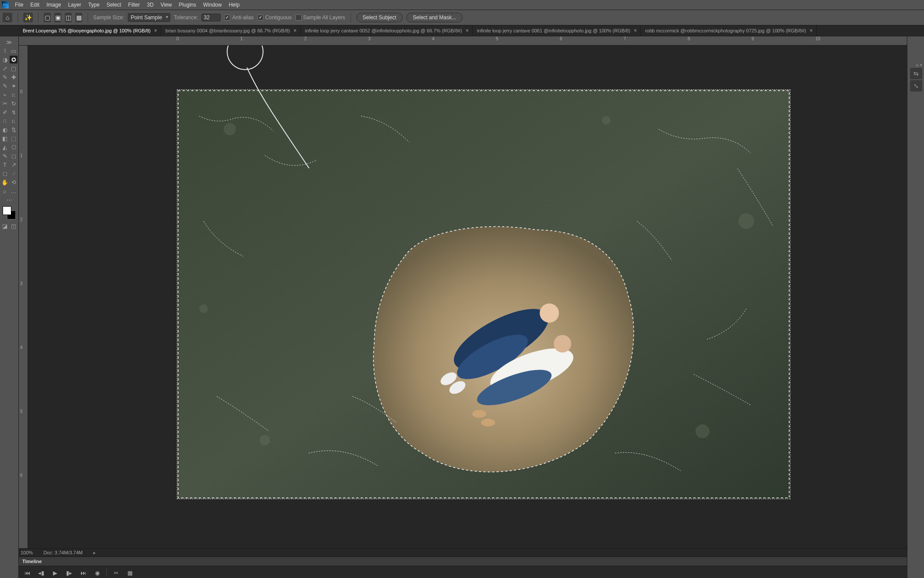 The height and width of the screenshot is (578, 924). Describe the element at coordinates (5, 226) in the screenshot. I see `quick-mask-icon: ◪` at that location.